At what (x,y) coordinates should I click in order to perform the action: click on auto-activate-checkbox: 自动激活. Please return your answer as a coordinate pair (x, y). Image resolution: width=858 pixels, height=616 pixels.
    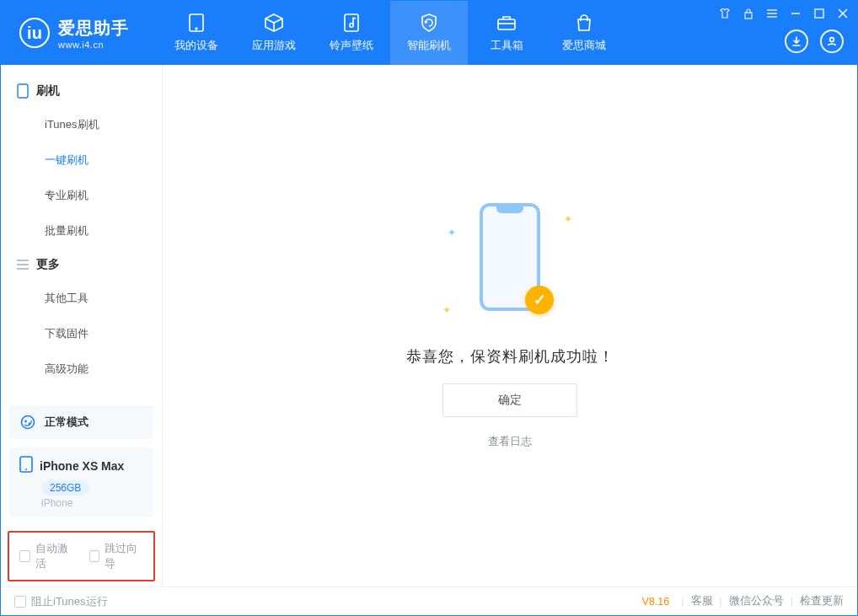
    Looking at the image, I should click on (47, 556).